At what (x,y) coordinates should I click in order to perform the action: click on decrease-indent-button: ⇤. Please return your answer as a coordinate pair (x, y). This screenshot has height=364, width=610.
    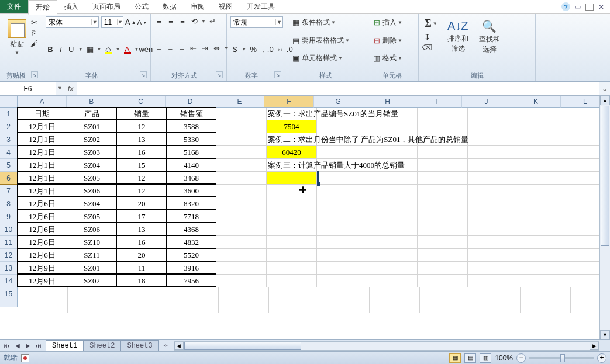
    Looking at the image, I should click on (194, 48).